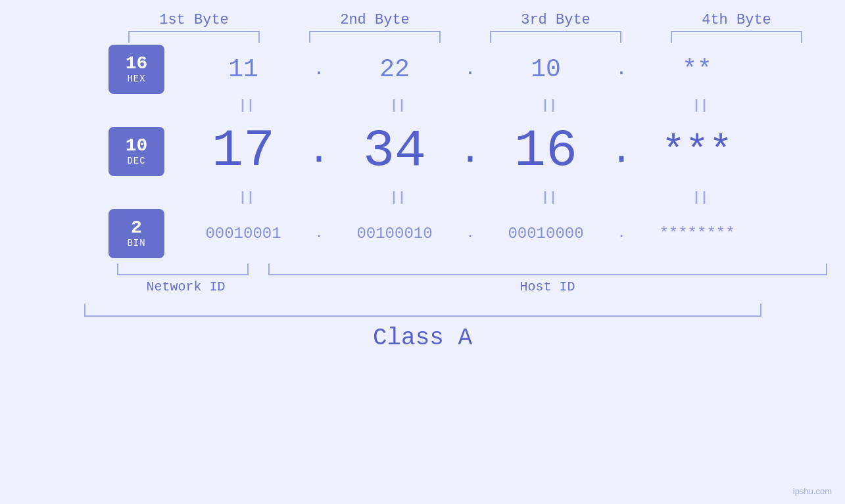 The width and height of the screenshot is (845, 504). Describe the element at coordinates (375, 20) in the screenshot. I see `byte2-header: 2nd Byte` at that location.